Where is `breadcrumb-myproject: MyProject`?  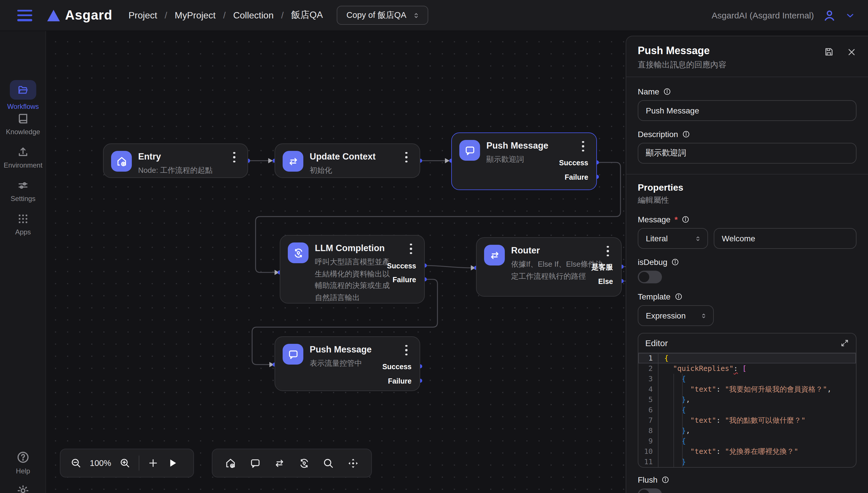 breadcrumb-myproject: MyProject is located at coordinates (195, 15).